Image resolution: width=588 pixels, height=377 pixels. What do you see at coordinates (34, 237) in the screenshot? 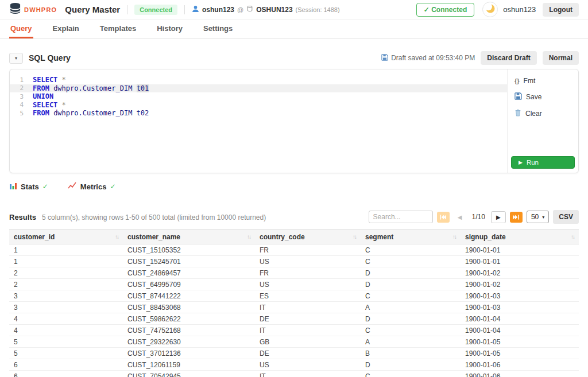
I see `column-label: customer_id` at bounding box center [34, 237].